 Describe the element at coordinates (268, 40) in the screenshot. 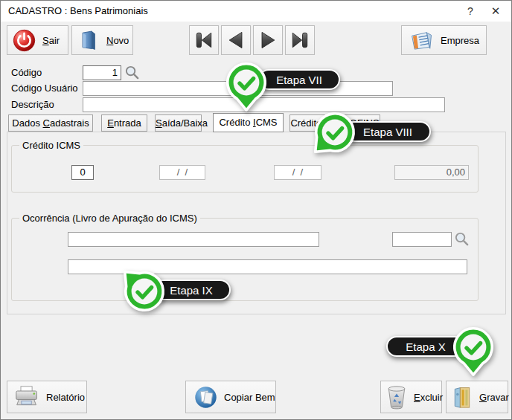

I see `nav-next-button` at that location.